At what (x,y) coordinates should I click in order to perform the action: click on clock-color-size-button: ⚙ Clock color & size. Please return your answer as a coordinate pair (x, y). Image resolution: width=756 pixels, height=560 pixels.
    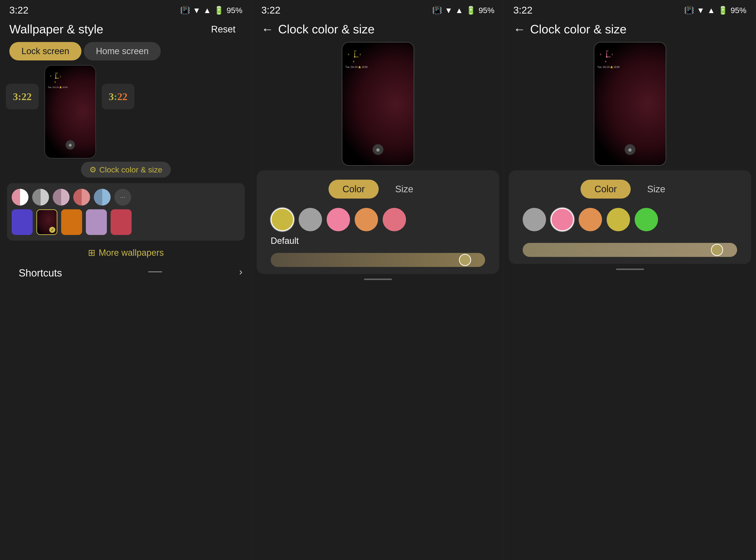
    Looking at the image, I should click on (126, 169).